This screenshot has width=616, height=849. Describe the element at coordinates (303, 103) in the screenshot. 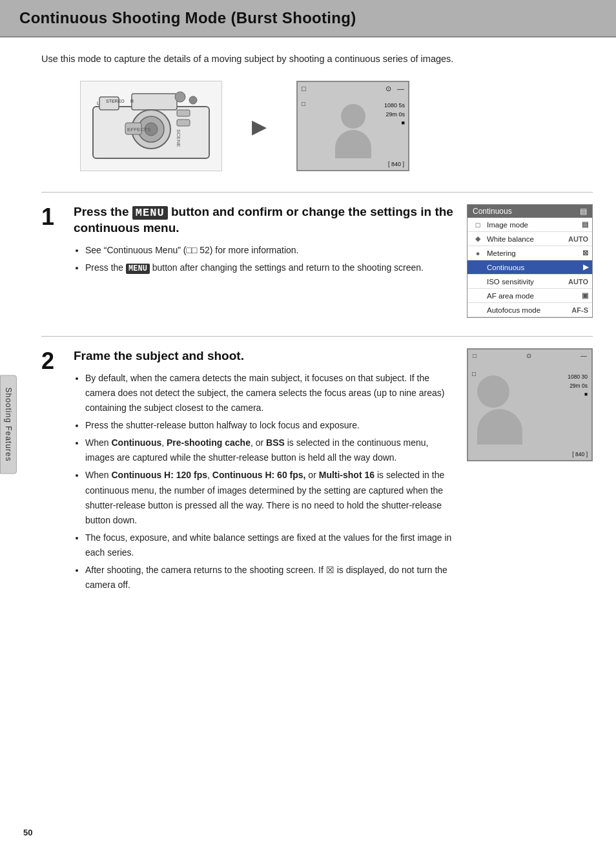

I see `lcd-sub-icon: □` at that location.